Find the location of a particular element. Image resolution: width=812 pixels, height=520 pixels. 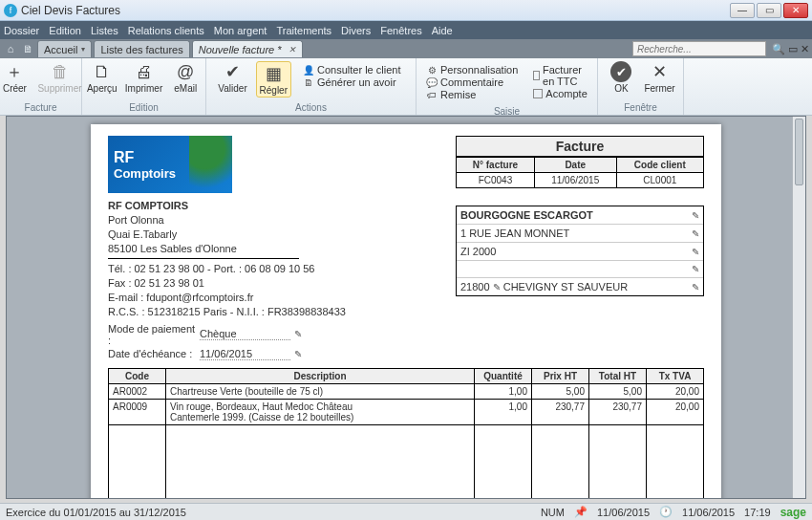

sage-logo: sage is located at coordinates (793, 512).